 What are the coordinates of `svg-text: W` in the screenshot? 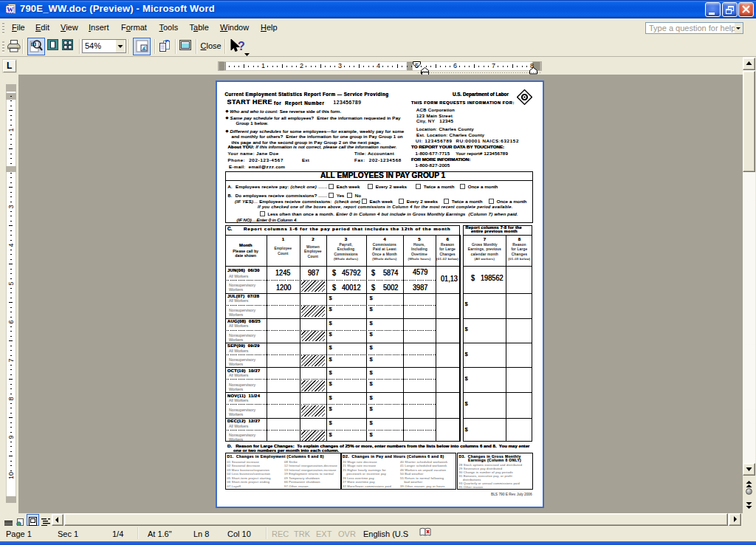 It's located at (10, 10).